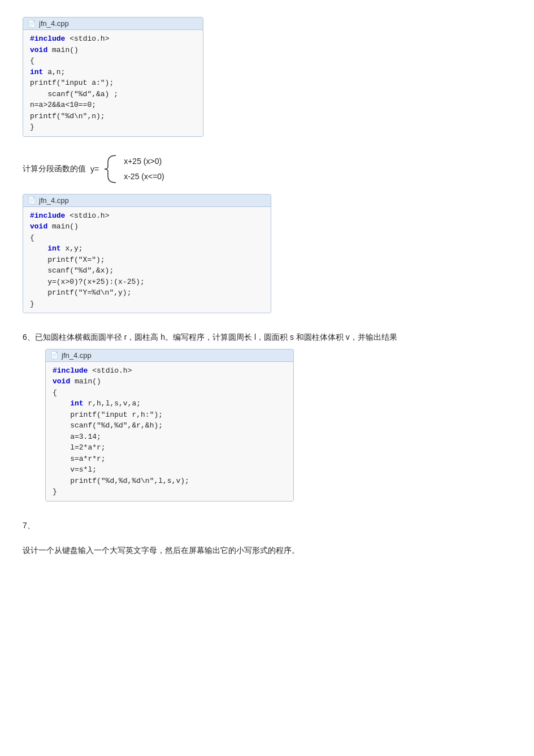 This screenshot has height=756, width=534. I want to click on section6-text: 6、已知圆柱体横截面圆半径 r，圆柱高 h。编写程序，计算圆周长 l，圆面积 s…, so click(267, 338).